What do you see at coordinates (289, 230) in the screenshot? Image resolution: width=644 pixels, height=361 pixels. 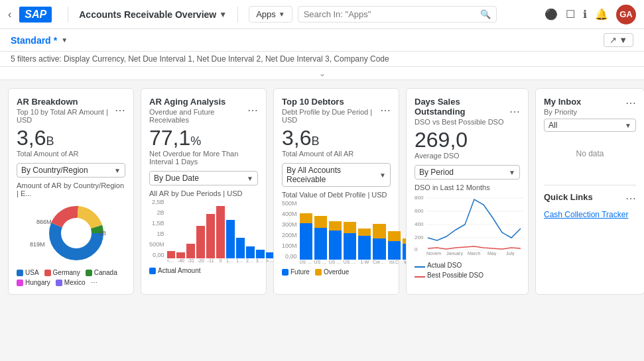 I see `y-axis-debtors: 500M400M300M200M100M0,00` at bounding box center [289, 230].